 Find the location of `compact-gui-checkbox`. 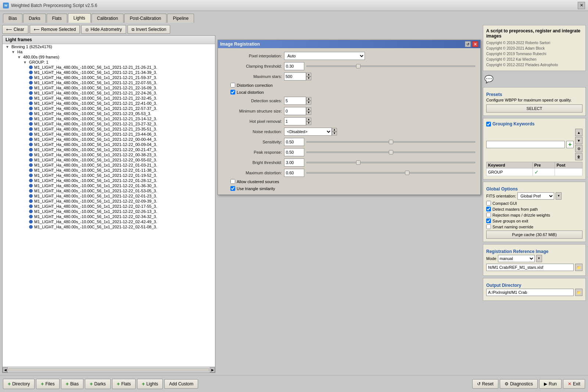

compact-gui-checkbox is located at coordinates (489, 203).